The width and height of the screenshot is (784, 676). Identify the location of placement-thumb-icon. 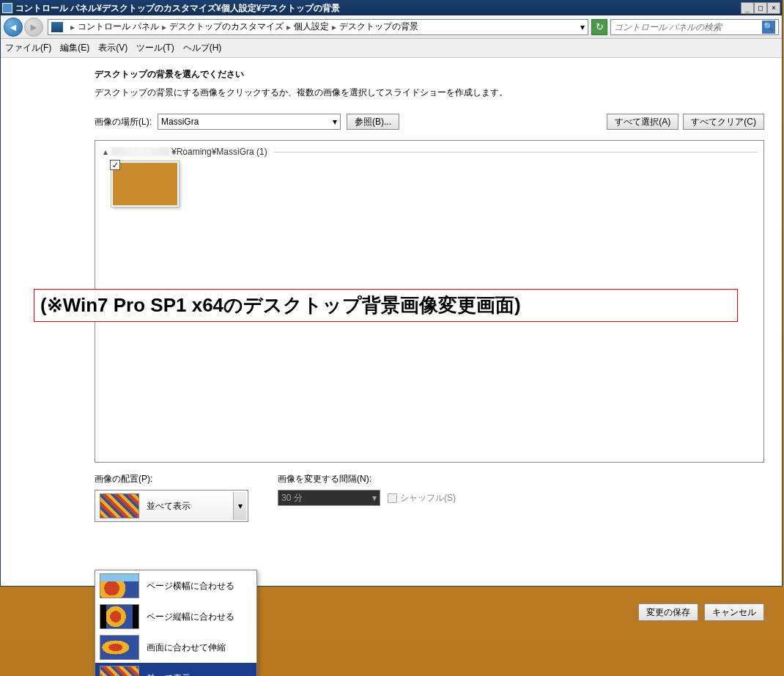
(119, 506).